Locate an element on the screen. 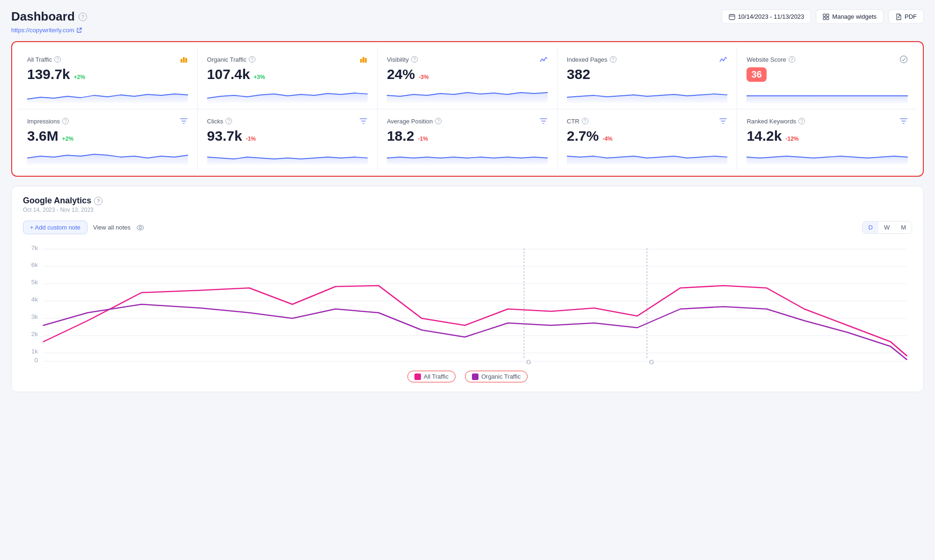 This screenshot has width=935, height=560. legend-organic-traffic: Organic Traffic is located at coordinates (496, 377).